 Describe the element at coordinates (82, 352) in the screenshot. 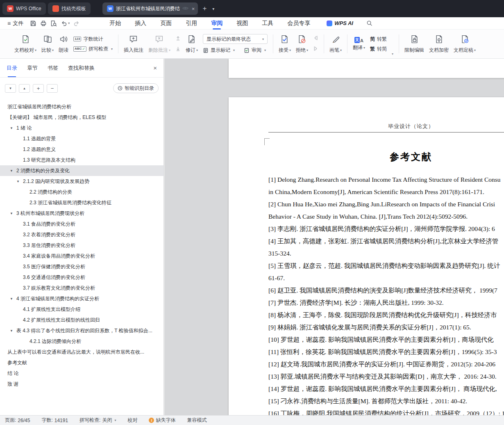

I see `toc-item: 从上表中可以看出交通和通讯占比最大，说明杭州市居民在收...` at that location.